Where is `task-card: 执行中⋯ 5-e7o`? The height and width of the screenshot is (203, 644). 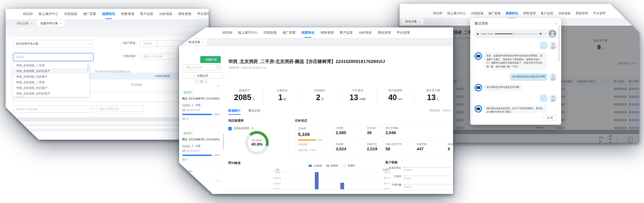
task-card: 执行中⋯ 5-e7o is located at coordinates (202, 175).